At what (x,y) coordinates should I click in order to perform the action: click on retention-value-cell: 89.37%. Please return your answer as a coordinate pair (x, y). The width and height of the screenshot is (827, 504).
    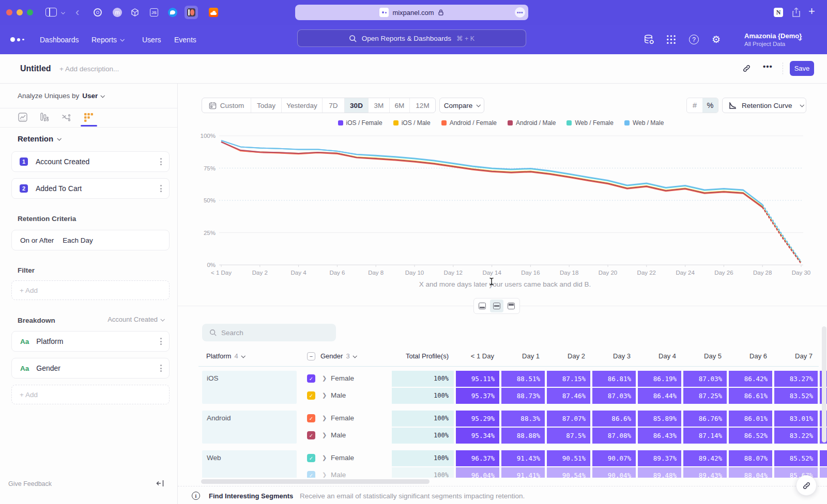
    Looking at the image, I should click on (660, 459).